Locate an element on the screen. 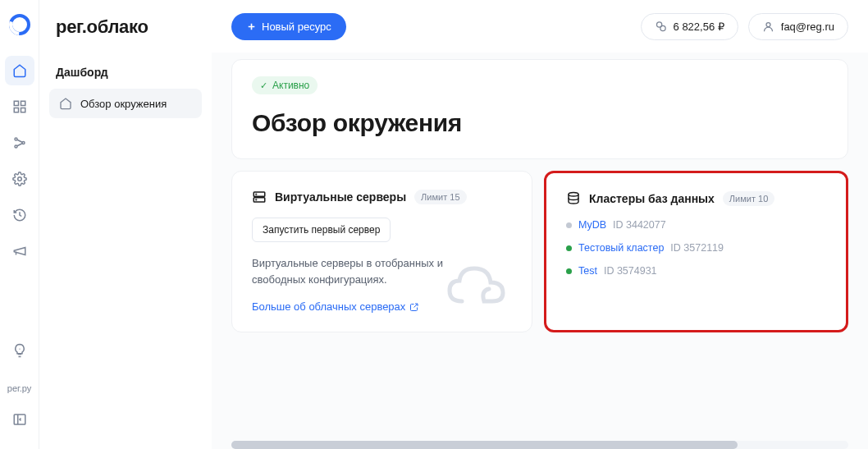  home-icon is located at coordinates (66, 103).